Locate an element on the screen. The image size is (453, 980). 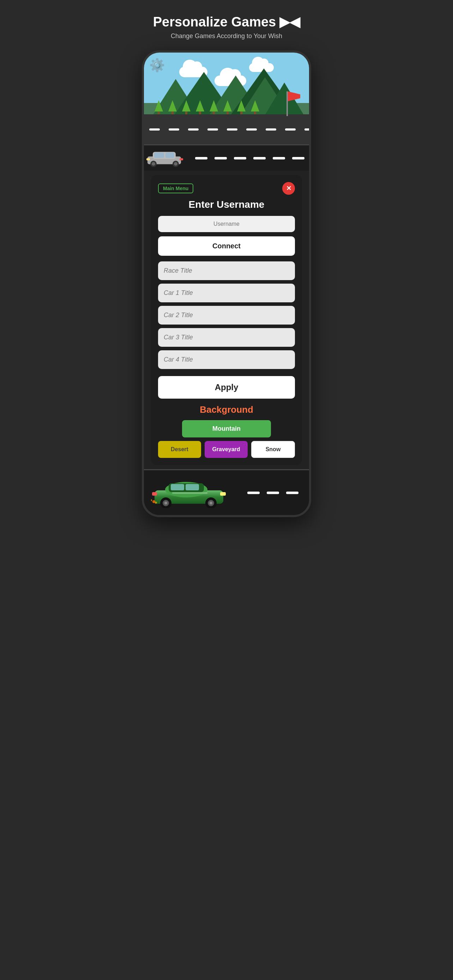
bg-graveyard-button: Graveyard is located at coordinates (226, 450).